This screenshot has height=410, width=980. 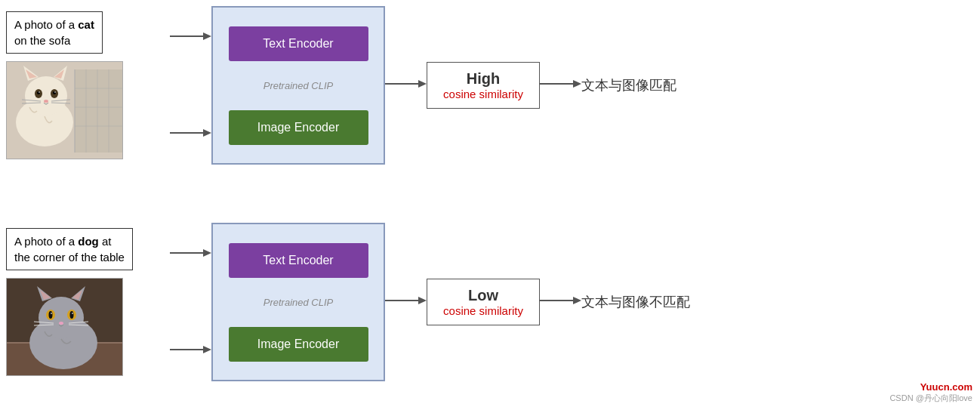 I want to click on top-arrow-right, so click(x=406, y=85).